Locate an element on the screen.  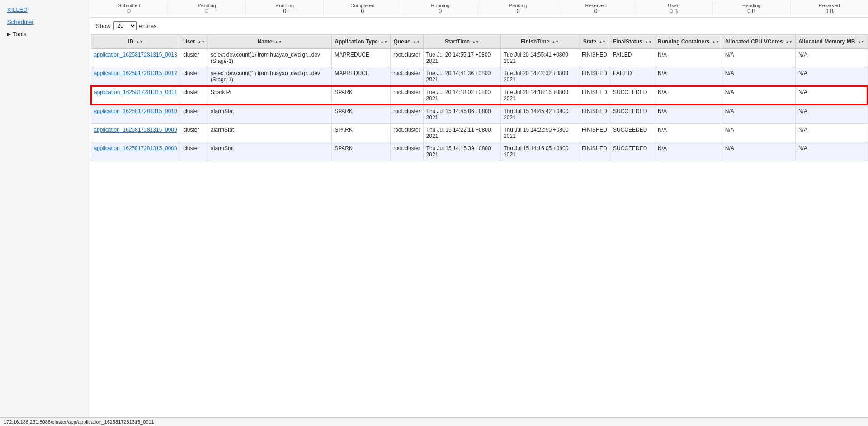
stat-running-containers-label: Running is located at coordinates (440, 5).